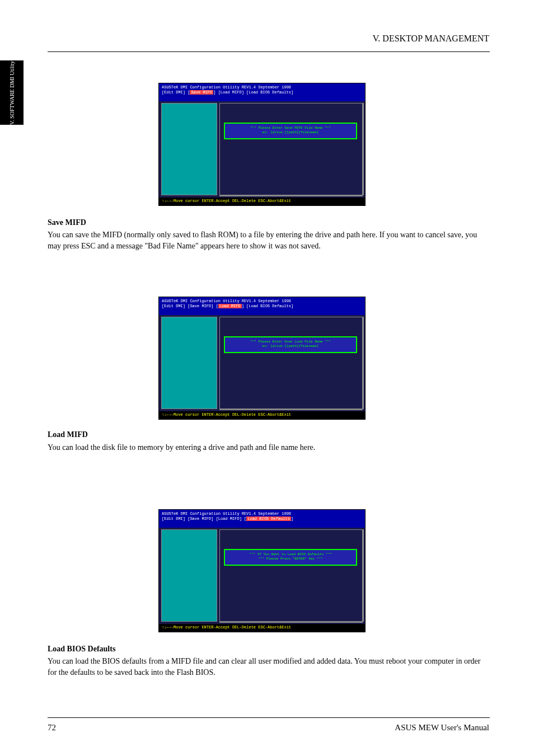 The width and height of the screenshot is (534, 756). What do you see at coordinates (262, 144) in the screenshot?
I see `screenshot-save-mifd: ASUSTeK DMI Configuration Utility REV1.4…` at bounding box center [262, 144].